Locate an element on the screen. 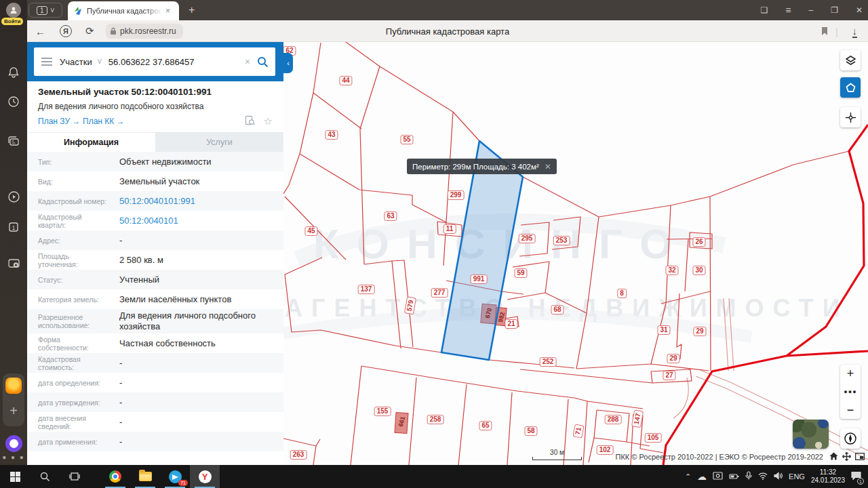  parcel-label: 252 is located at coordinates (548, 362).